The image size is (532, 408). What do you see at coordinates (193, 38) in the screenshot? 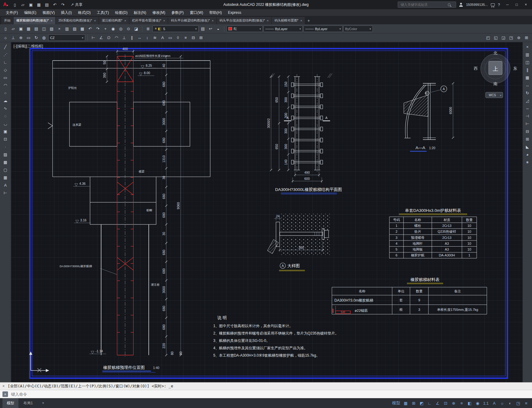
I see `dim-break-icon: ⊟` at bounding box center [193, 38].